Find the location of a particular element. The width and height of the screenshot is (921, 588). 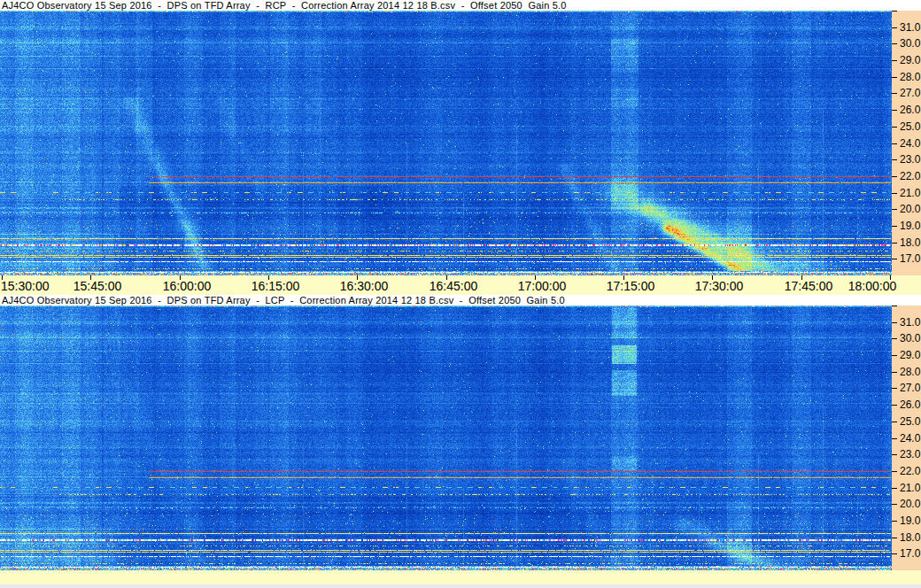

frequency-axis-rcp: 31.030.029.028.027.026.025.024.023.022.0… is located at coordinates (907, 143).